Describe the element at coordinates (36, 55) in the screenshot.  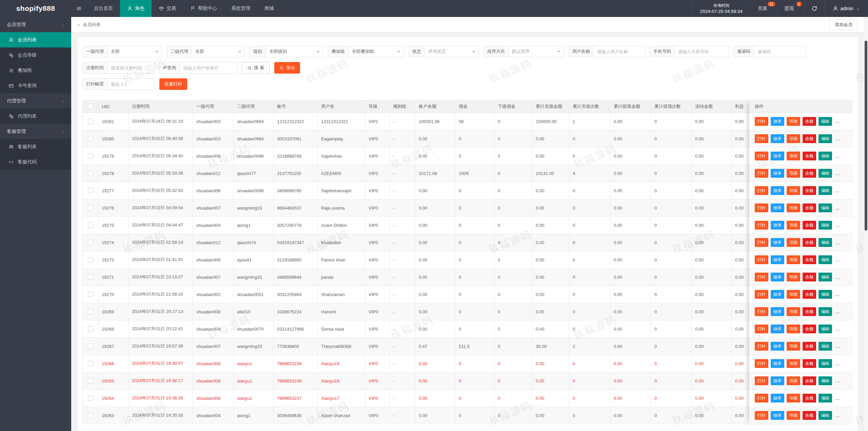
I see `sidebar-item-3: 会员等级` at that location.